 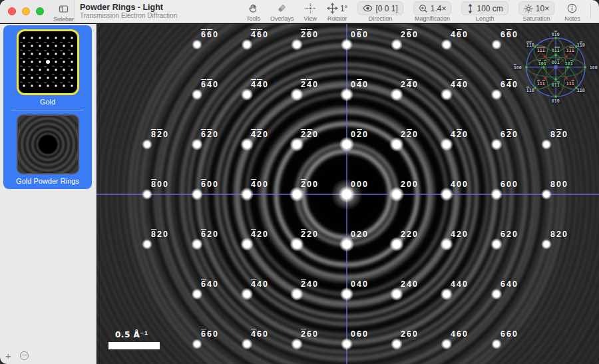 I want to click on sidebar-item-label: Gold Powder Rings, so click(x=48, y=181).